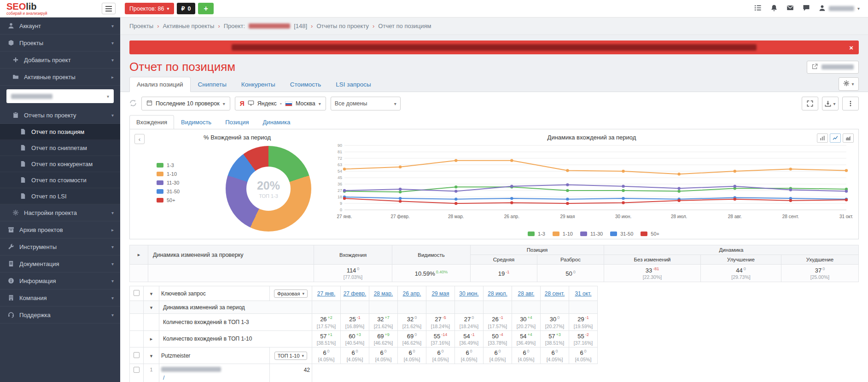 The height and width of the screenshot is (382, 868). Describe the element at coordinates (851, 48) in the screenshot. I see `close-icon: ×` at that location.